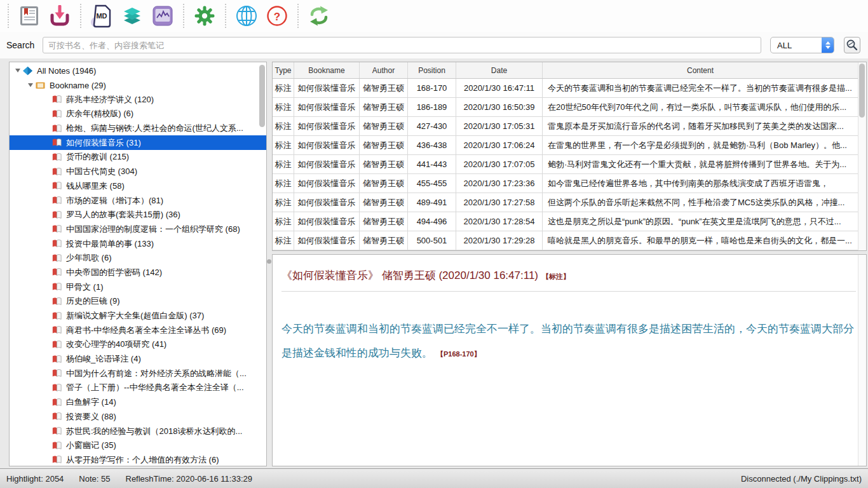  Describe the element at coordinates (432, 183) in the screenshot. I see `cell-position: 455-455` at that location.